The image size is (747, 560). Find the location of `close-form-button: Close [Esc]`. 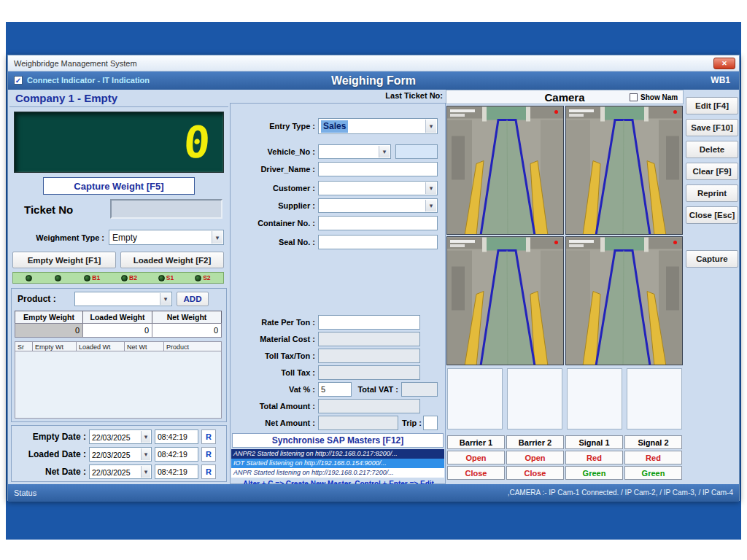

close-form-button: Close [Esc] is located at coordinates (712, 215).